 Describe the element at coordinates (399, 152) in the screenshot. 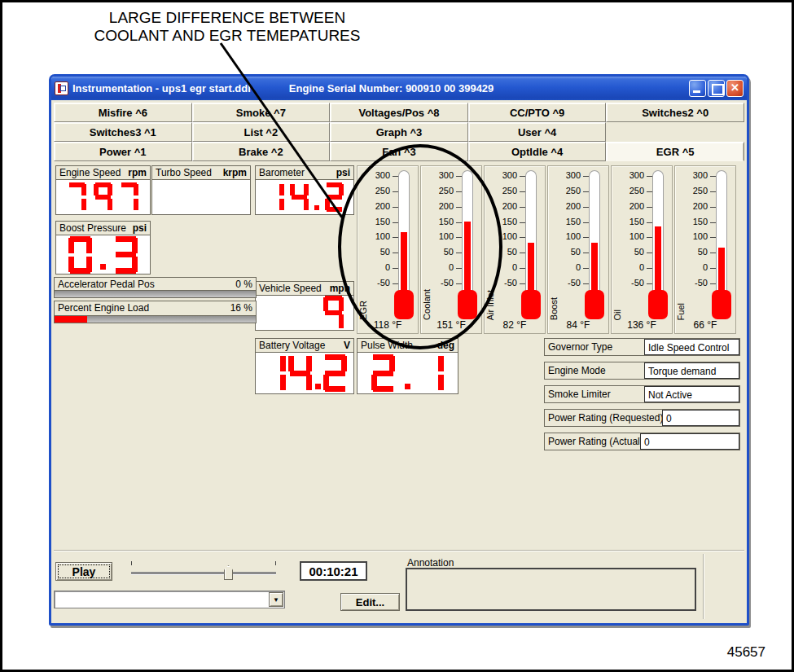

I see `tab-fan-3: Fan ^3` at that location.